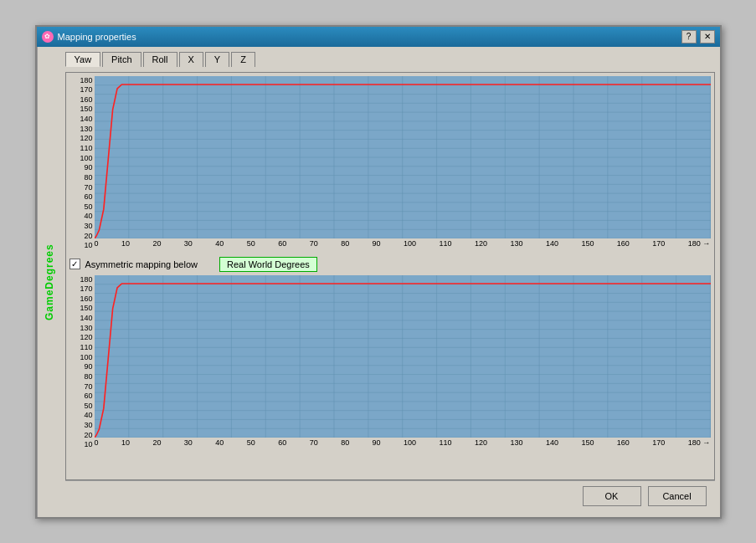 Image resolution: width=756 pixels, height=543 pixels. Describe the element at coordinates (268, 264) in the screenshot. I see `real-world-badge: Real World Degrees` at that location.